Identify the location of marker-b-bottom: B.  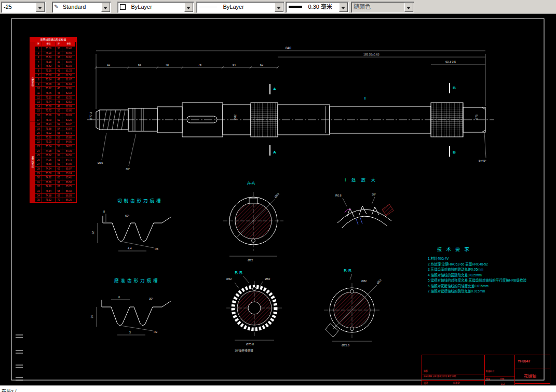
(454, 152).